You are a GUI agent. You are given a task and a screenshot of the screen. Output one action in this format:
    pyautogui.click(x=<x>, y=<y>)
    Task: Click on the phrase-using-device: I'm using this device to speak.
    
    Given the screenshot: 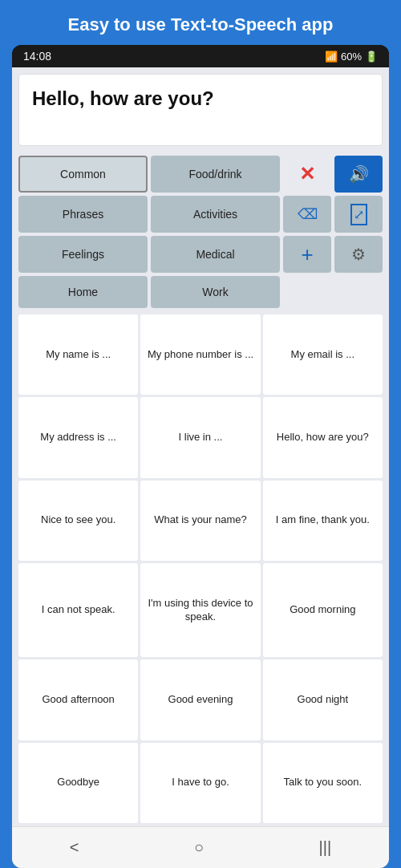 What is the action you would take?
    pyautogui.click(x=200, y=610)
    